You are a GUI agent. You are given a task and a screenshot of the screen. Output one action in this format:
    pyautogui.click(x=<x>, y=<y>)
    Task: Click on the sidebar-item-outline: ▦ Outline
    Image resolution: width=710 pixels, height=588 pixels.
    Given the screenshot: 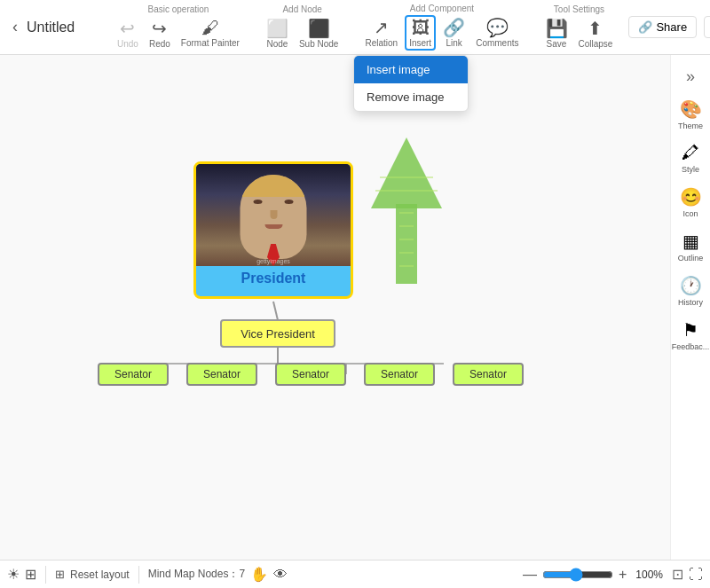 What is the action you would take?
    pyautogui.click(x=690, y=247)
    